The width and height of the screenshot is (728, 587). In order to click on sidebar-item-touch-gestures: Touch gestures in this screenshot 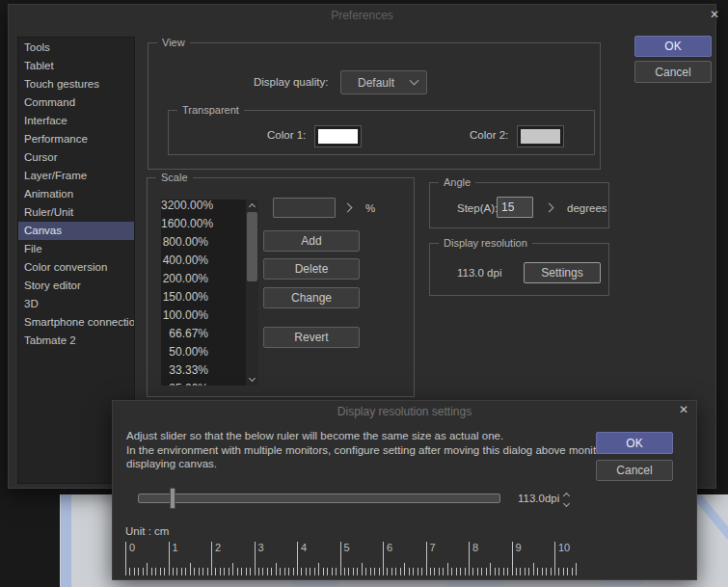, I will do `click(76, 85)`.